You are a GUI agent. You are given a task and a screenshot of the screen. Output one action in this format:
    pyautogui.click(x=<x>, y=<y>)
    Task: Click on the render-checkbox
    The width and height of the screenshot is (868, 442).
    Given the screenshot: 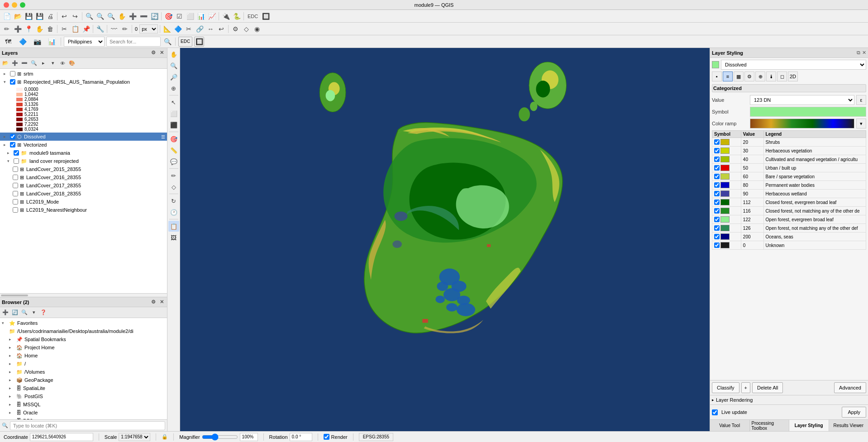 What is the action you would take?
    pyautogui.click(x=327, y=437)
    